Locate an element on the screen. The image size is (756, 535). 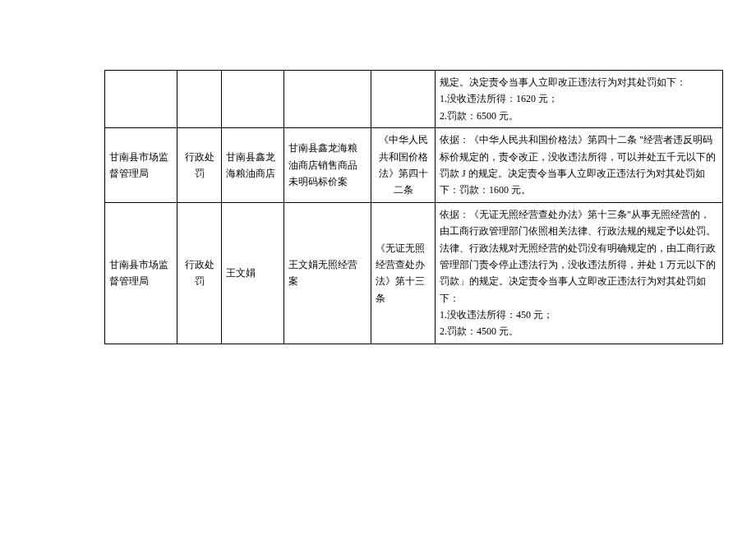
cell-type is located at coordinates (200, 99).